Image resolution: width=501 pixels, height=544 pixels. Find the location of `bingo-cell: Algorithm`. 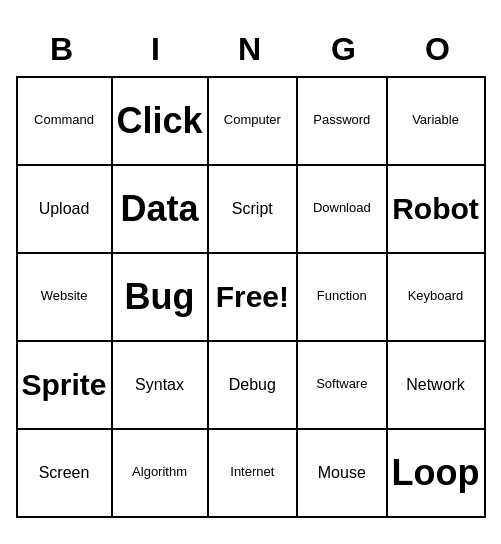

bingo-cell: Algorithm is located at coordinates (161, 474).